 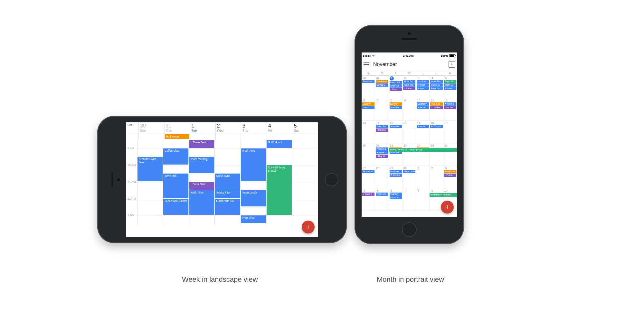 I want to click on month-cell: 12⚑ Work o↓ Grocer, so click(x=450, y=109).